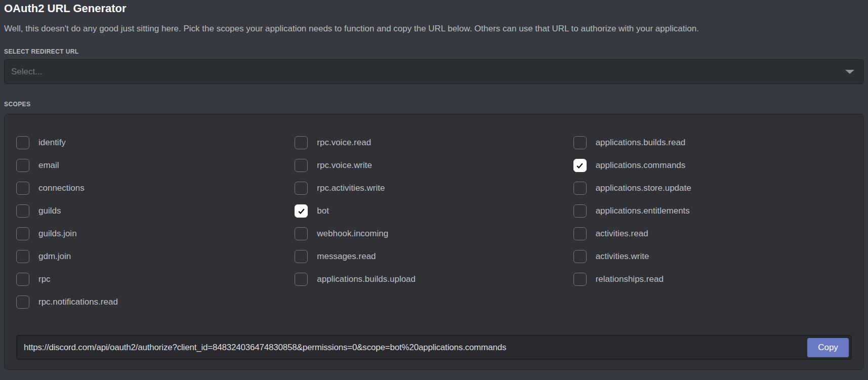 This screenshot has height=380, width=868. What do you see at coordinates (713, 223) in the screenshot?
I see `scope-column-3: applications.builds.readapplications.com…` at bounding box center [713, 223].